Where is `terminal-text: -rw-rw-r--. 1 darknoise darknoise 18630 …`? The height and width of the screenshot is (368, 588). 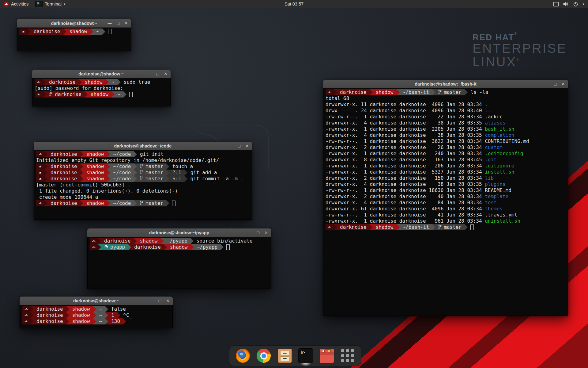
terminal-text: -rw-rw-r--. 1 darknoise darknoise 18630 … is located at coordinates (405, 190).